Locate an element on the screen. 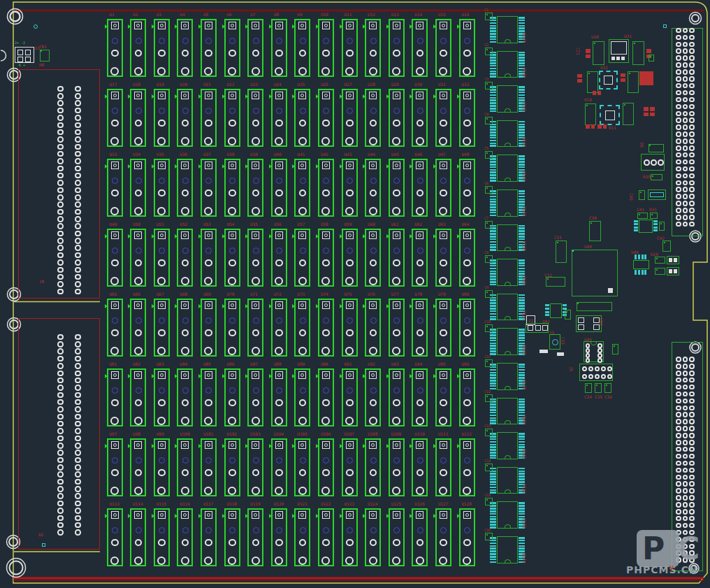 The image size is (710, 588). ic-footprint: C6U134 is located at coordinates (507, 203).